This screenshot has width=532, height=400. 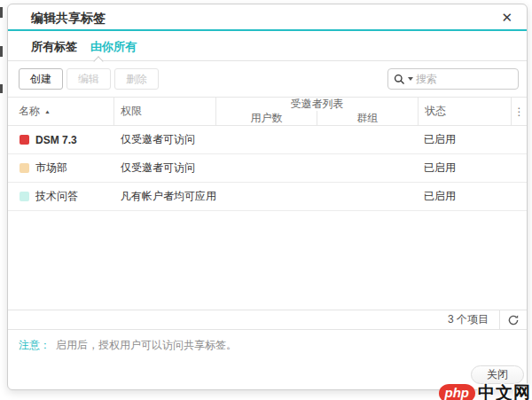 What do you see at coordinates (146, 345) in the screenshot?
I see `note-text: 启用后，授权用户可以访问共享标签。` at bounding box center [146, 345].